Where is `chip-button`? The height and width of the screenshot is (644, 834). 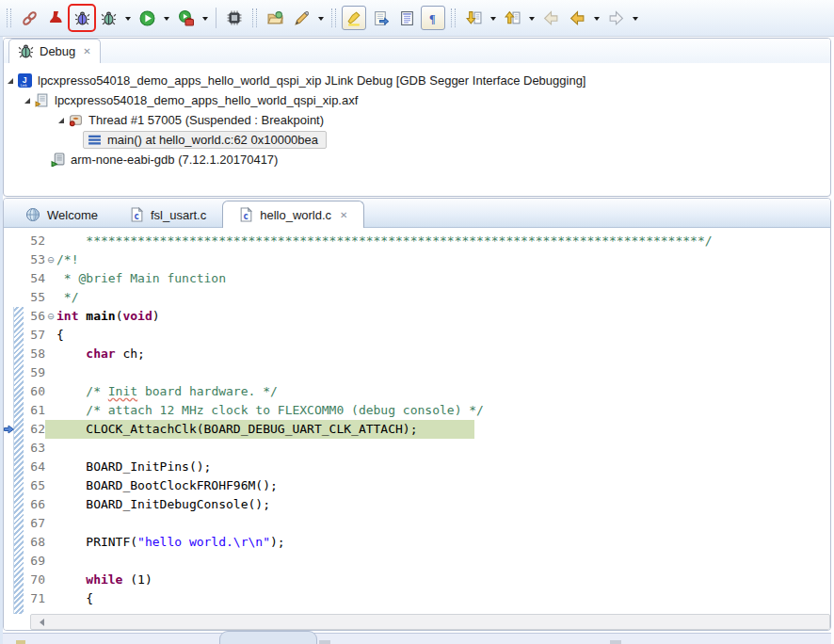
chip-button is located at coordinates (234, 18).